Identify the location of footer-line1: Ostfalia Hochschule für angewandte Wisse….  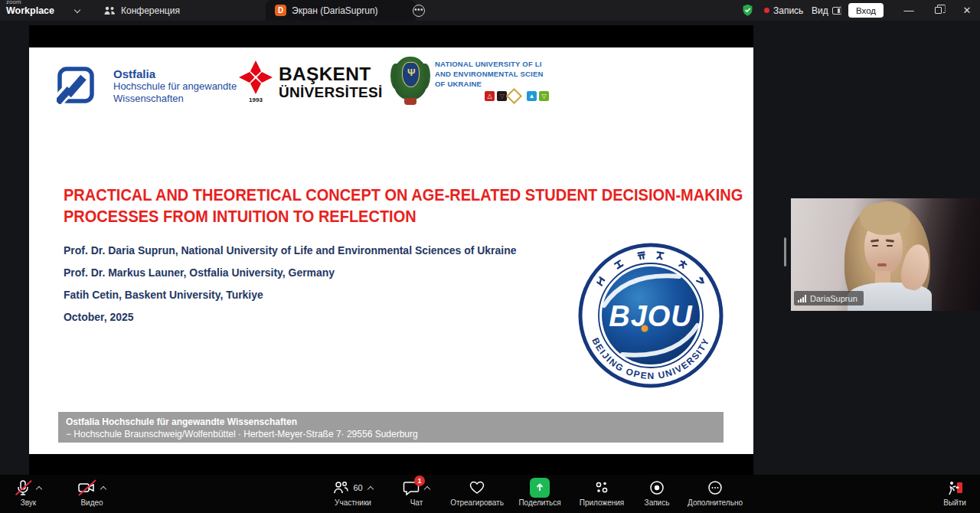
(395, 422).